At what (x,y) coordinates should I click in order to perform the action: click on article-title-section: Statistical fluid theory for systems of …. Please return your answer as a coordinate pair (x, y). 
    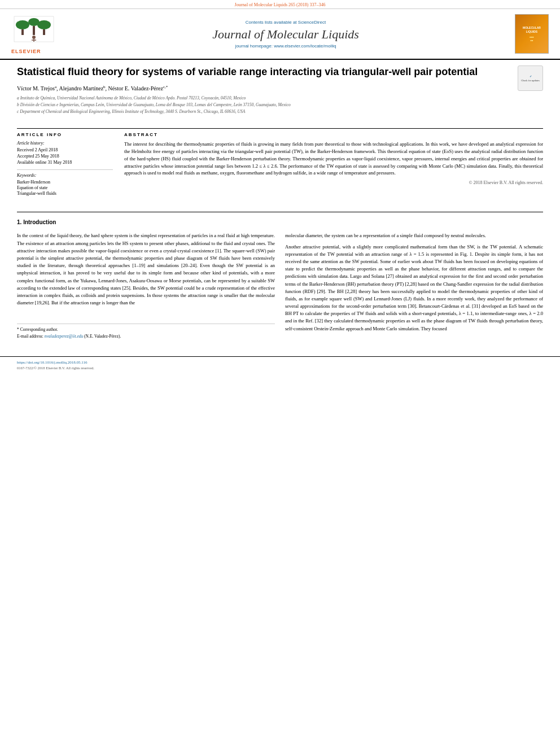
    Looking at the image, I should click on (280, 94).